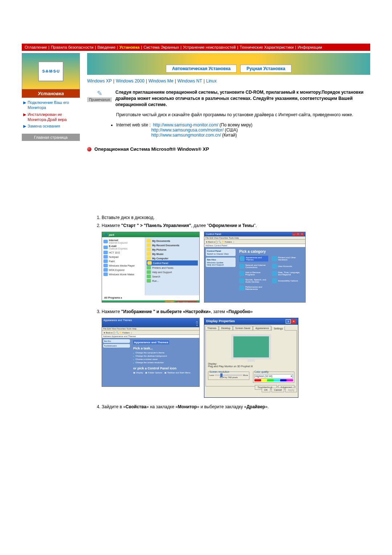 Image resolution: width=392 pixels, height=555 pixels. What do you see at coordinates (251, 366) in the screenshot?
I see `dp-display-name: Plug and Play Monitor on 3D Prophet III` at bounding box center [251, 366].